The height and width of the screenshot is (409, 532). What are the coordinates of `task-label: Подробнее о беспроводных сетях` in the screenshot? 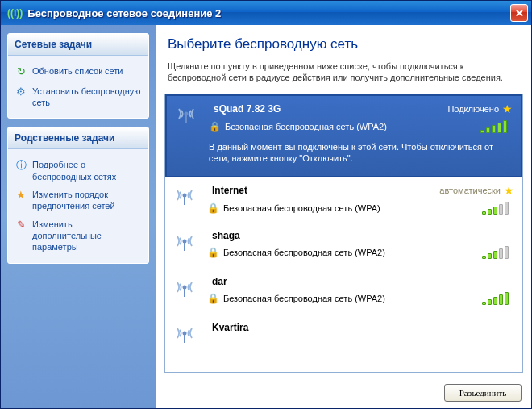 It's located at (87, 171).